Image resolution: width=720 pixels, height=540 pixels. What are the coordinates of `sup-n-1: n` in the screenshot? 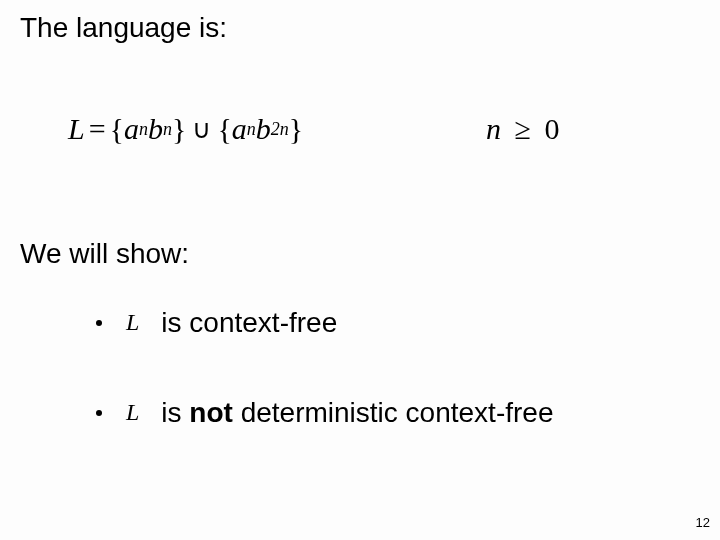 It's located at (144, 130).